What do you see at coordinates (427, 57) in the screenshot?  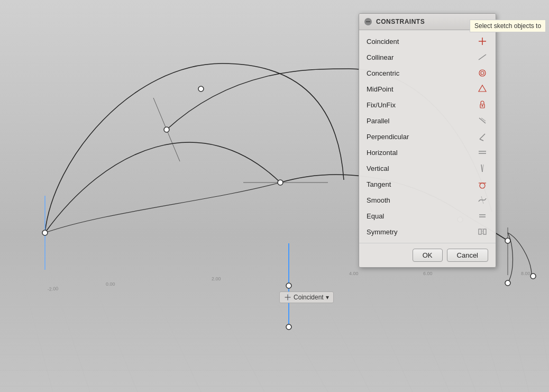 I see `constraint-collinear: Collinear` at bounding box center [427, 57].